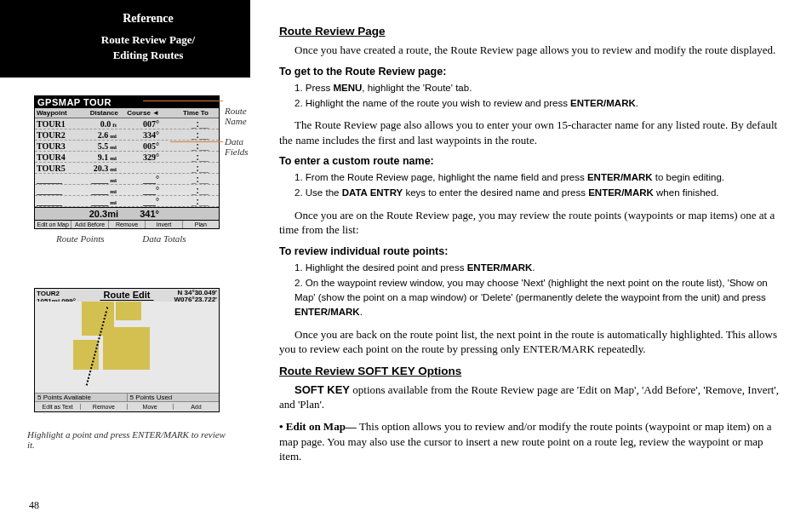 The width and height of the screenshot is (812, 529). I want to click on gps-waypoint-row: TOUR10.0ft007°_:__, so click(127, 124).